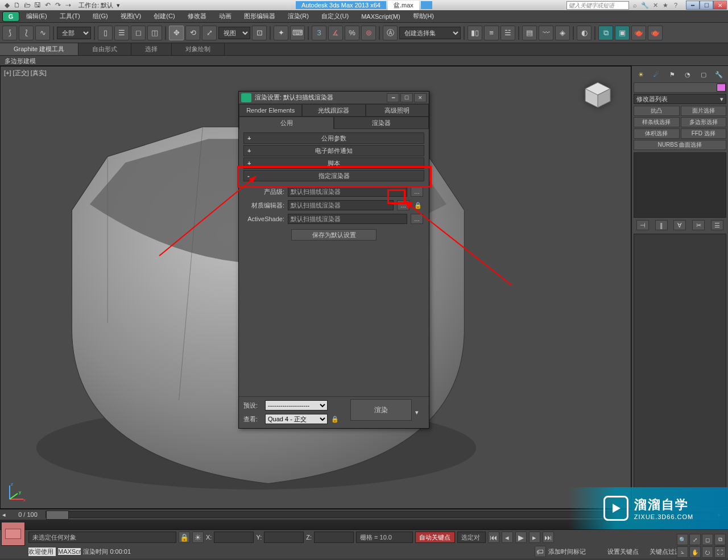 The width and height of the screenshot is (728, 560). I want to click on new-icon: 🗋, so click(17, 5).